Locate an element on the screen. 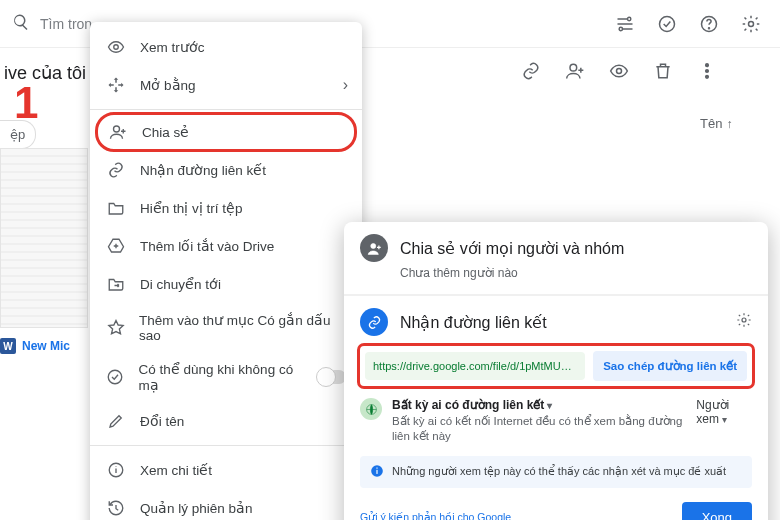 The width and height of the screenshot is (780, 520). ctx-label: Di chuyển tới is located at coordinates (180, 284).